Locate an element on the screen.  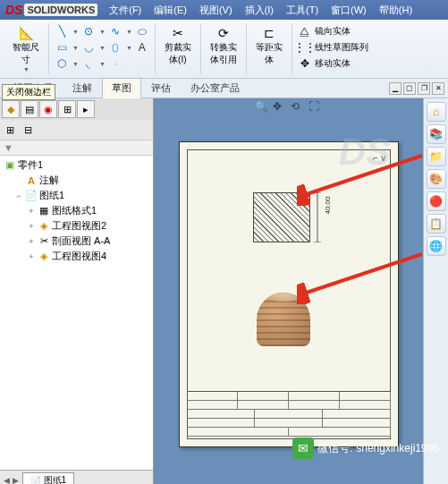
wechat-watermark: ✉ 微信号: shengxinkeji1996 is located at coordinates (366, 448).